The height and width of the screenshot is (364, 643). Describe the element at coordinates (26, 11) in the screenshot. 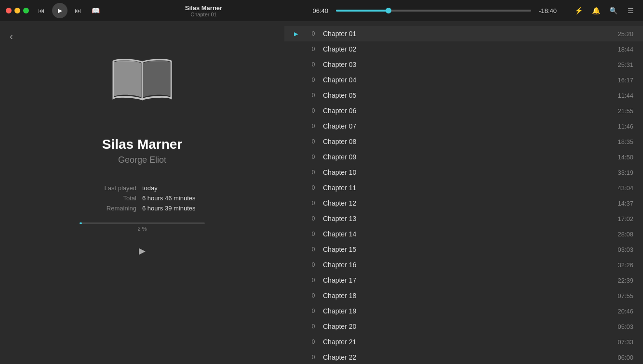

I see `maximize-button` at that location.